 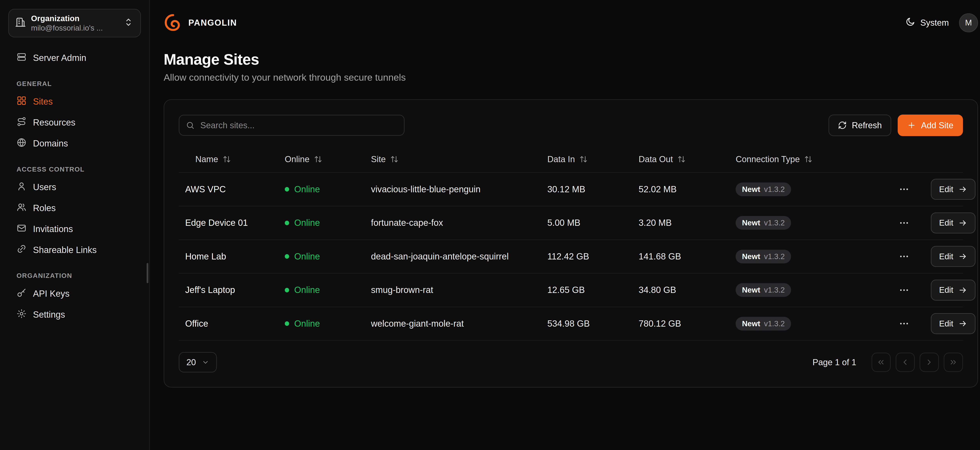 I want to click on site-name: Edge Device 01, so click(x=232, y=223).